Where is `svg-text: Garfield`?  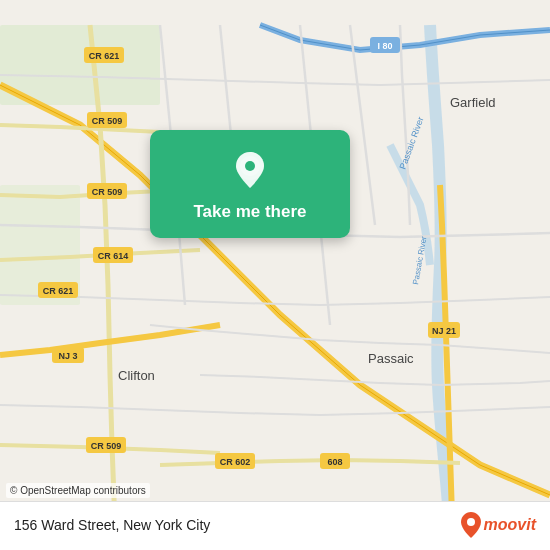
svg-text: Garfield is located at coordinates (473, 102).